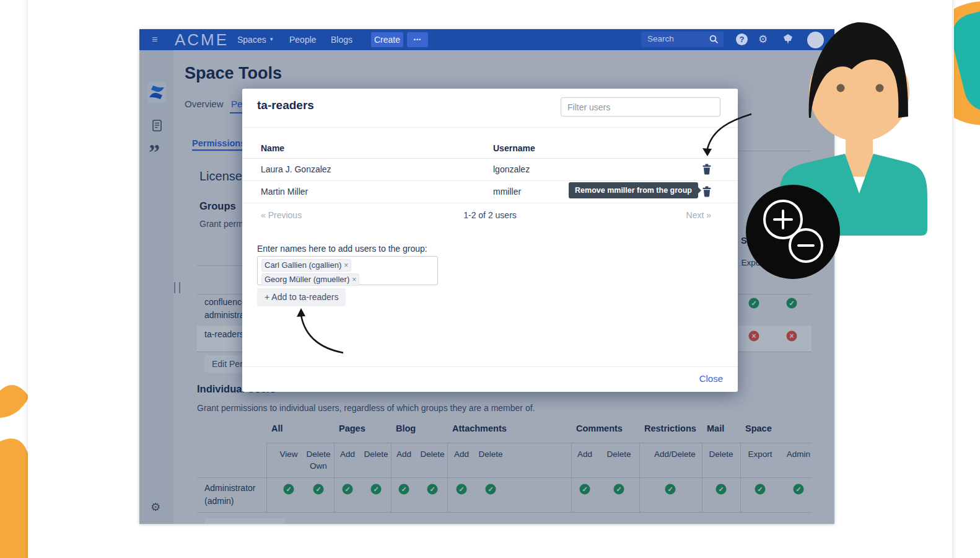 The width and height of the screenshot is (980, 558). I want to click on member-name: Martin Miller, so click(284, 192).